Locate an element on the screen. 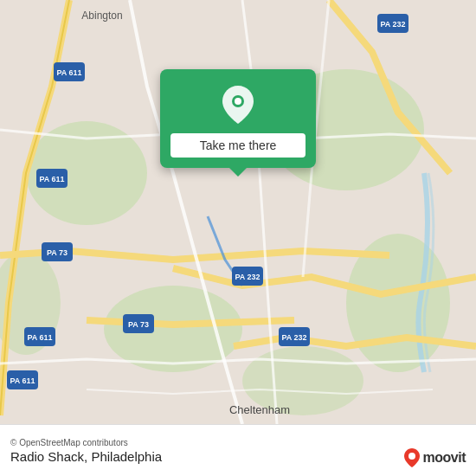 Image resolution: width=476 pixels, height=476 pixels. location-pin-icon is located at coordinates (238, 105).